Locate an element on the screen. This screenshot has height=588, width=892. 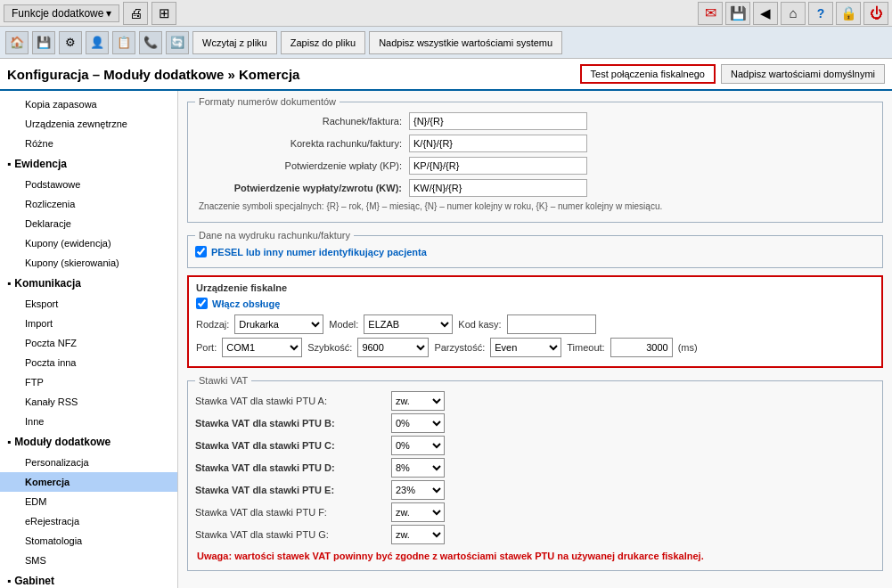
model-label: Model: is located at coordinates (344, 324).